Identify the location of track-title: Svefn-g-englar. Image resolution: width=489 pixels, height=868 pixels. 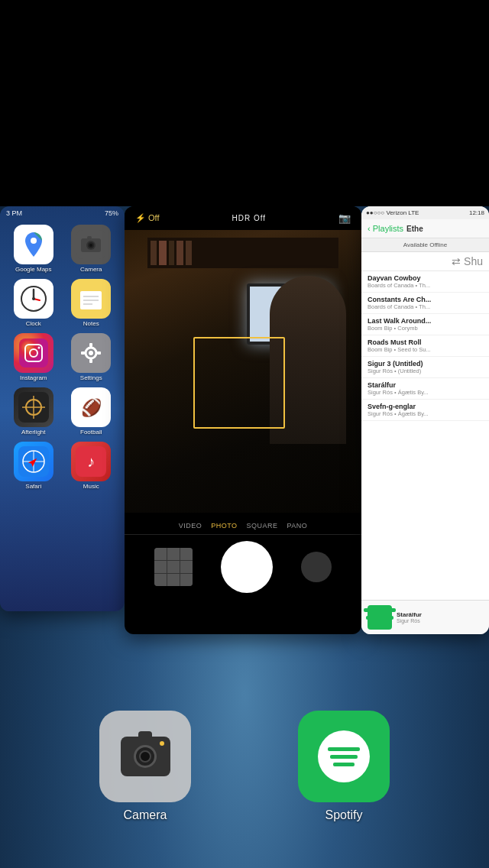
(425, 406).